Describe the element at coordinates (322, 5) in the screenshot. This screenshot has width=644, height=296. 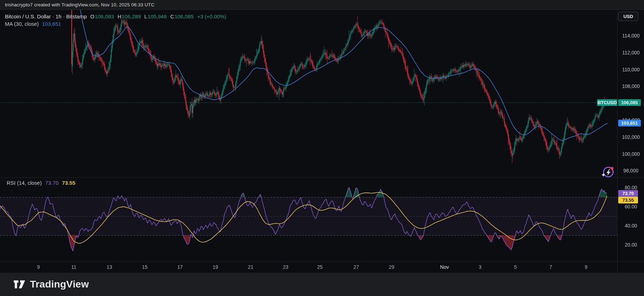
I see `attribution-bar: trishacrypto7 created with TradingView.c…` at that location.